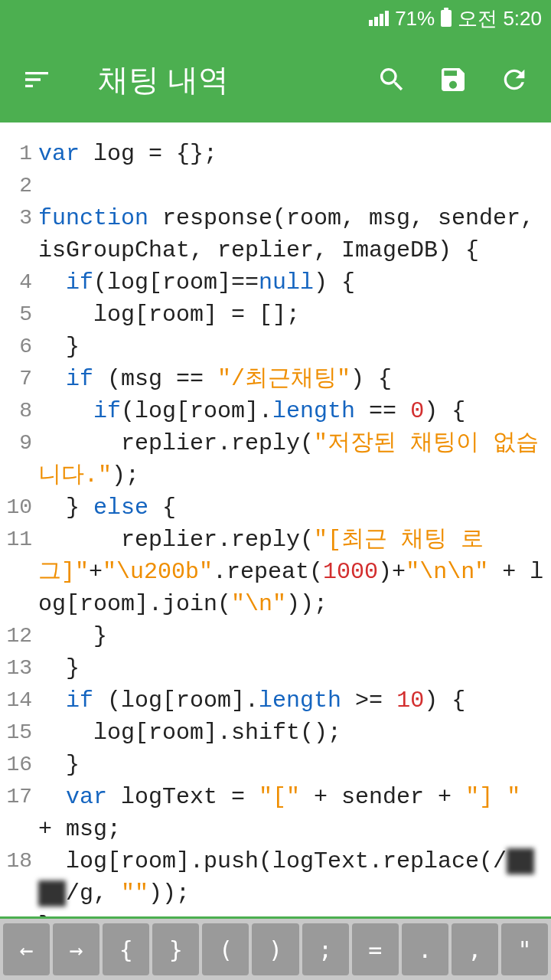 The image size is (551, 980). I want to click on sort-icon, so click(37, 80).